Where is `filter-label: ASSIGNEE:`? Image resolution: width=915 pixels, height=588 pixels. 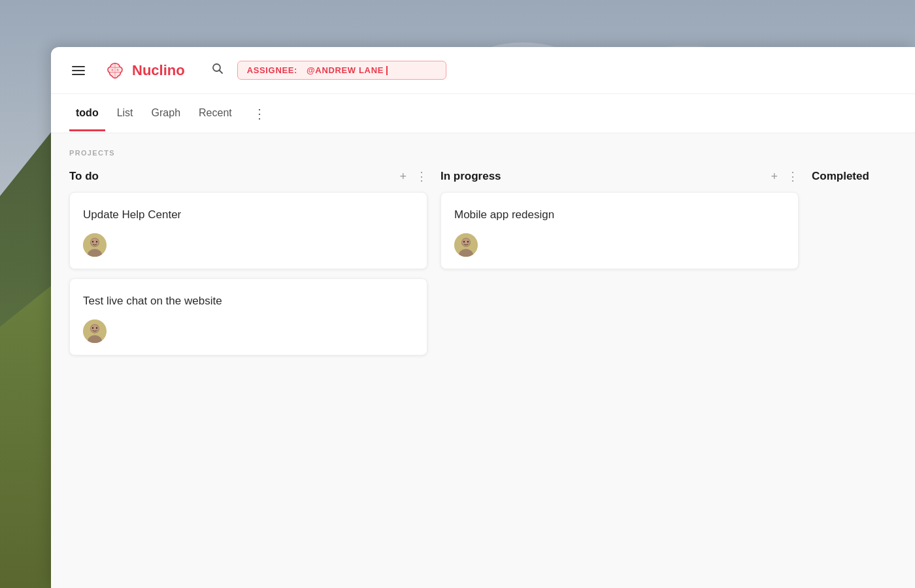 filter-label: ASSIGNEE: is located at coordinates (272, 71).